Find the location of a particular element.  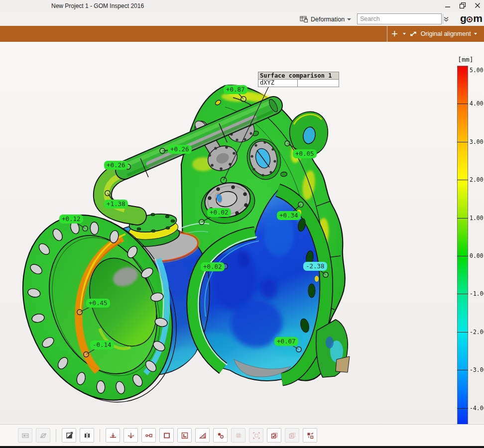

deformation-selector: Deformation is located at coordinates (326, 19).